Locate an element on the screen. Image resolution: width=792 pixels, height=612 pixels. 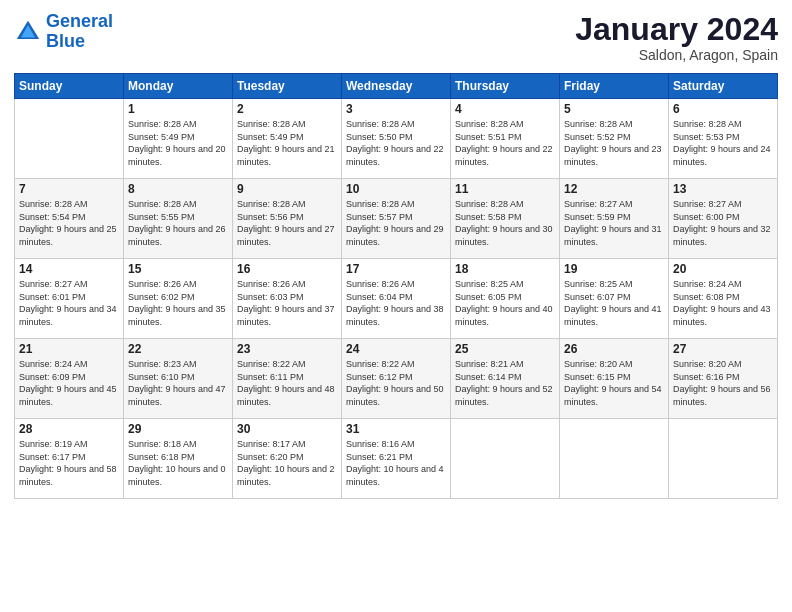
day-number: 23 is located at coordinates (287, 349).